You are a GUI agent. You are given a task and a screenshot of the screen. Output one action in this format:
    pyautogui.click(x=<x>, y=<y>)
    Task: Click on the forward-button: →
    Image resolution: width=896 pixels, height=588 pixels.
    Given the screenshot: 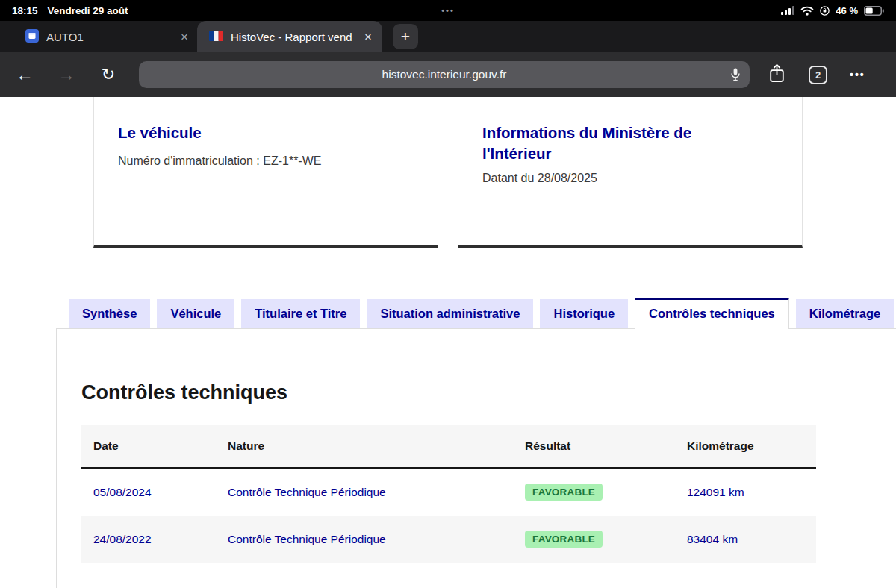 What is the action you would take?
    pyautogui.click(x=66, y=75)
    